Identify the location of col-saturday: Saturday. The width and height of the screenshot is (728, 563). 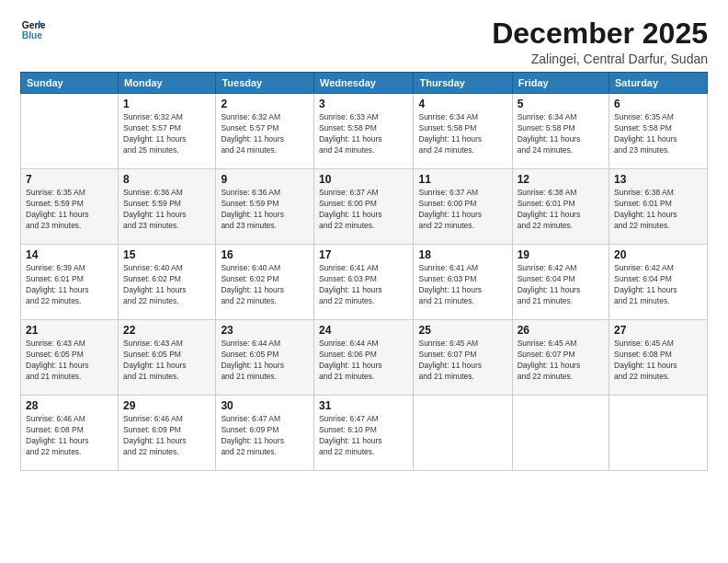
(658, 83).